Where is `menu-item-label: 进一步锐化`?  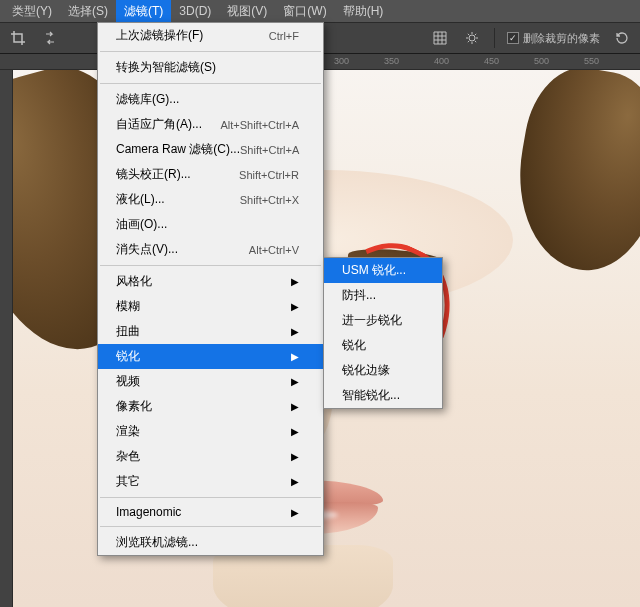
menu-item-label: 进一步锐化 is located at coordinates (372, 320).